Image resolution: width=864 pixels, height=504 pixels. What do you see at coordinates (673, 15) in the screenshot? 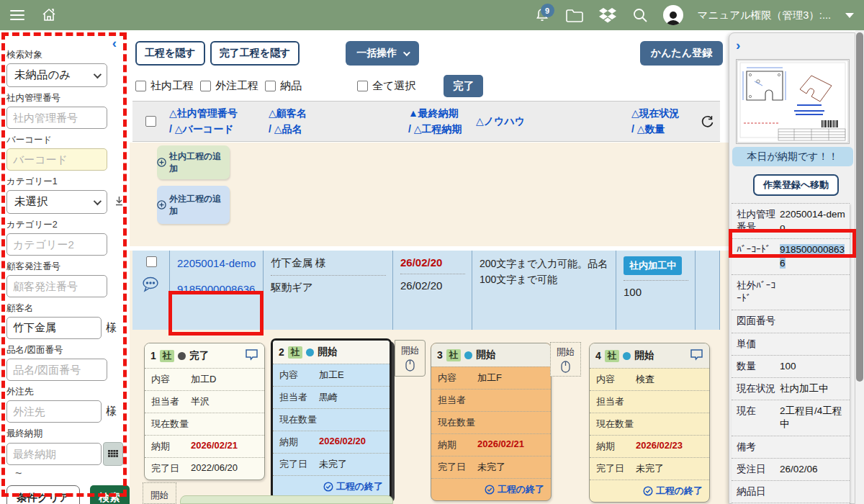
I see `avatar` at bounding box center [673, 15].